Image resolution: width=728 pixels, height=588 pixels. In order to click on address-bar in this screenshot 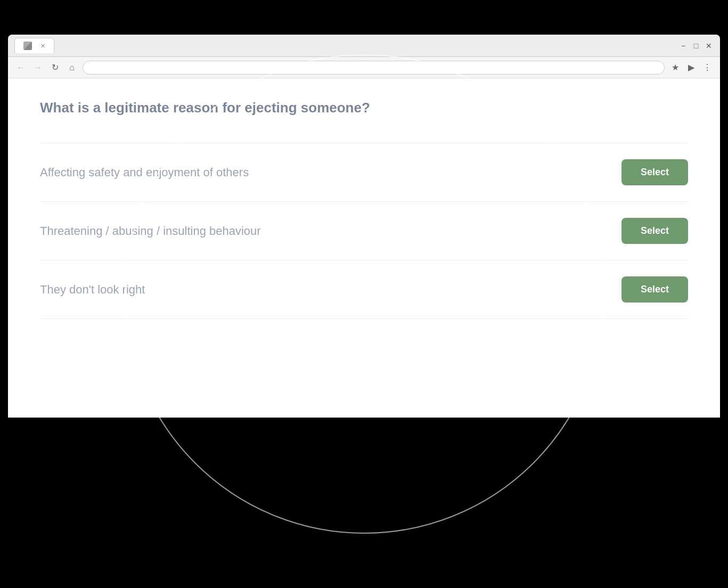, I will do `click(374, 68)`.